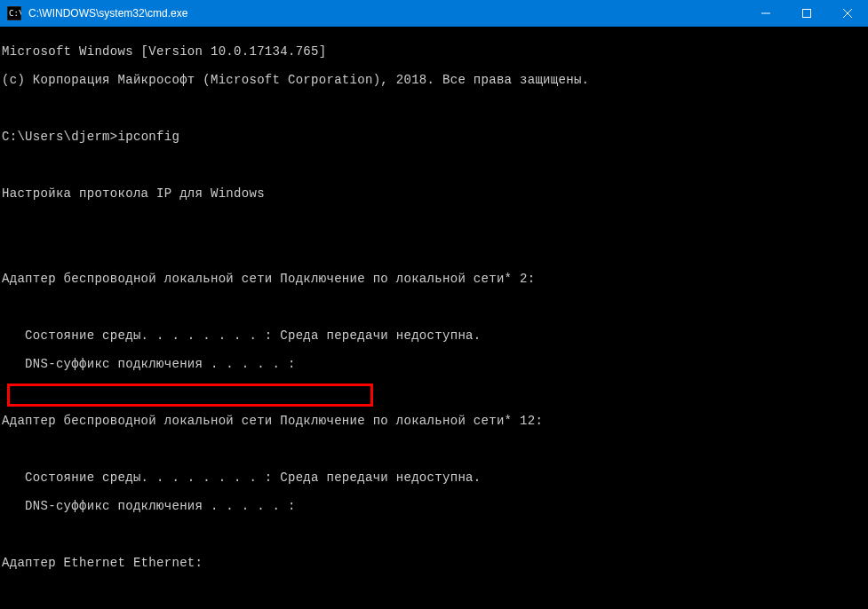 The height and width of the screenshot is (609, 868). I want to click on adapter-header: Адаптер Ethernet Ethernet:, so click(434, 563).